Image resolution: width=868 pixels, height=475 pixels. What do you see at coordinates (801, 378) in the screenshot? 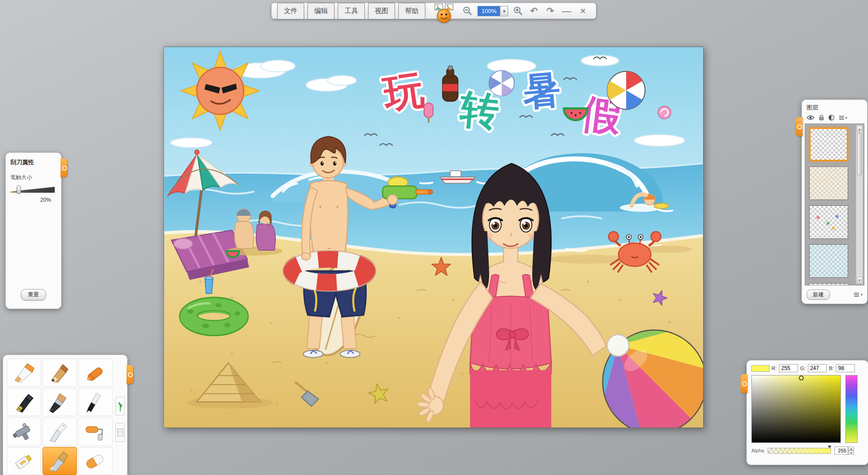
I see `color-cursor` at bounding box center [801, 378].